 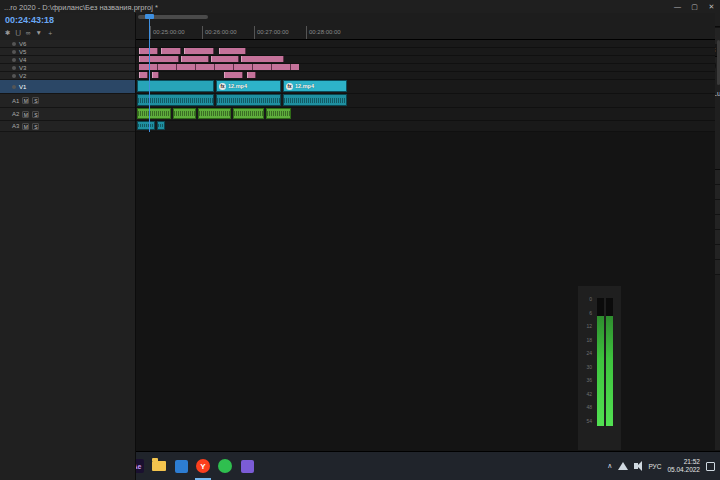 I want to click on add-marker-icon: ▼, so click(x=38, y=34).